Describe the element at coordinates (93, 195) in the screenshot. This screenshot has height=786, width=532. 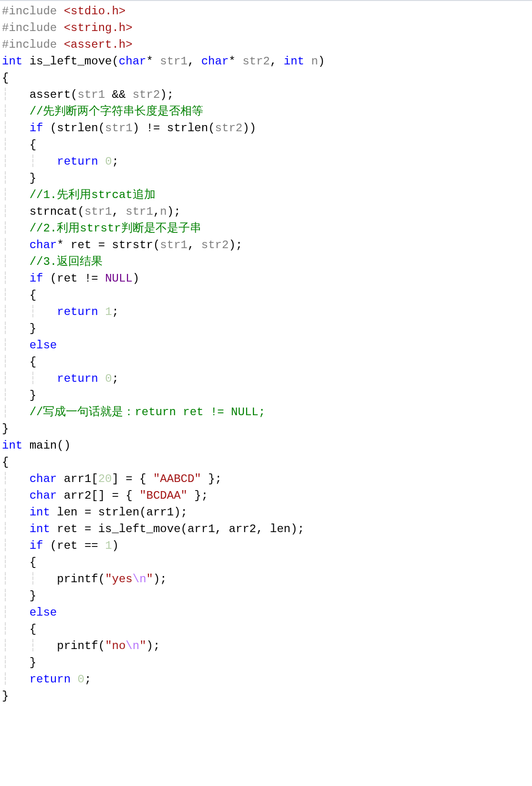
I see `comment: //1.先利用strcat追加` at that location.